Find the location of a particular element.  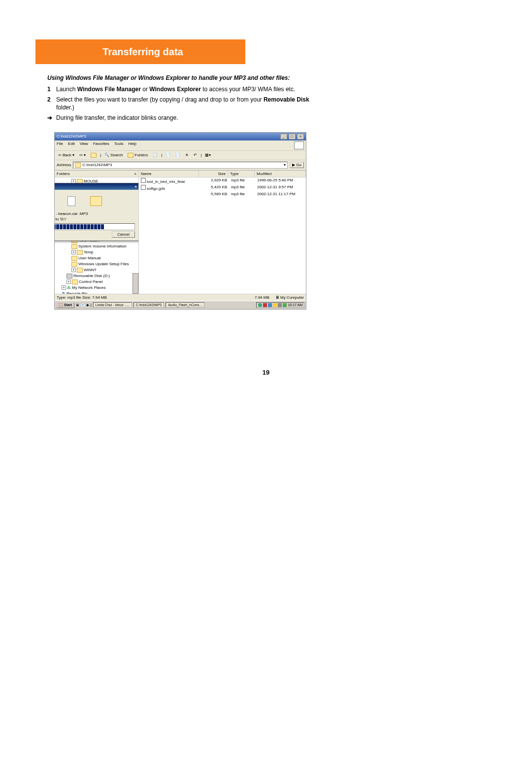

addressbar: Address C:\hdd1242\MP3 ▾ ▶ Go is located at coordinates (180, 166).